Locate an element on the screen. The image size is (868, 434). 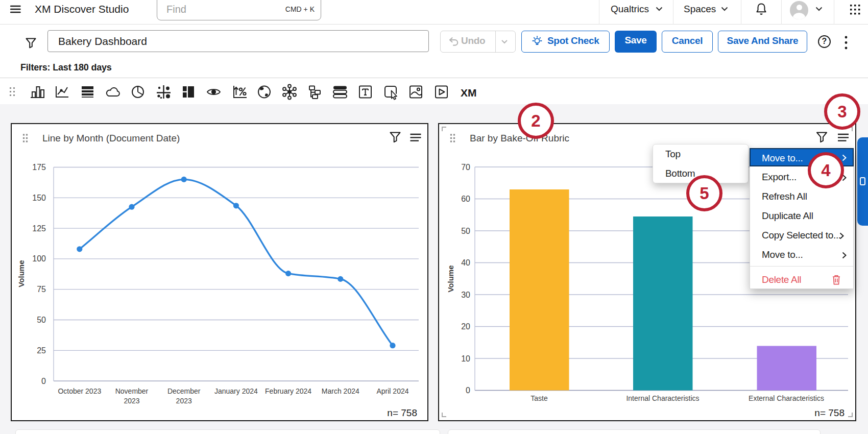
svg-text: 10 is located at coordinates (466, 358).